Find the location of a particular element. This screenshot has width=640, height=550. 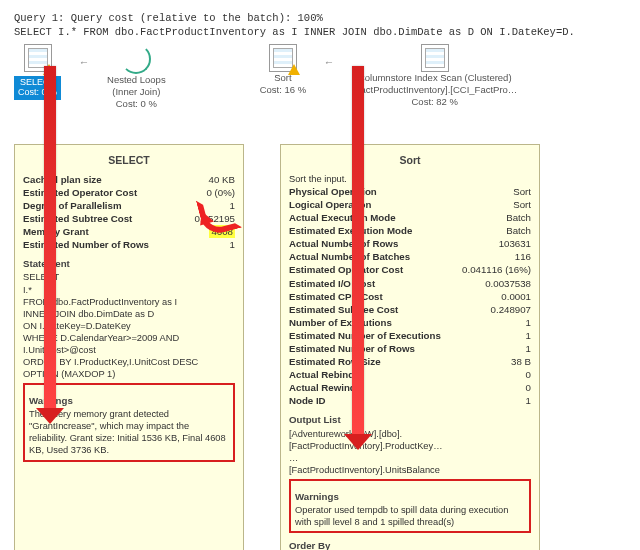

warning-icon is located at coordinates (294, 70).